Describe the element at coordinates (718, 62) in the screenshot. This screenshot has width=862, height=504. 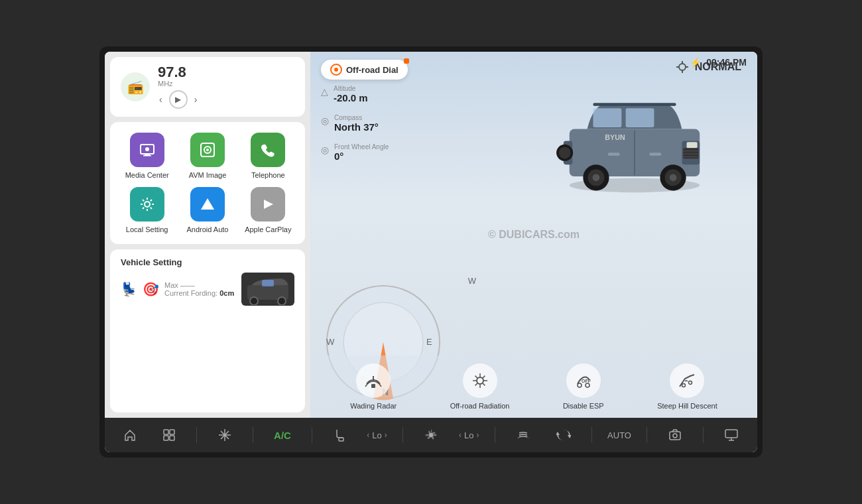
I see `status-bar: ⚡ 09:46 PM` at that location.